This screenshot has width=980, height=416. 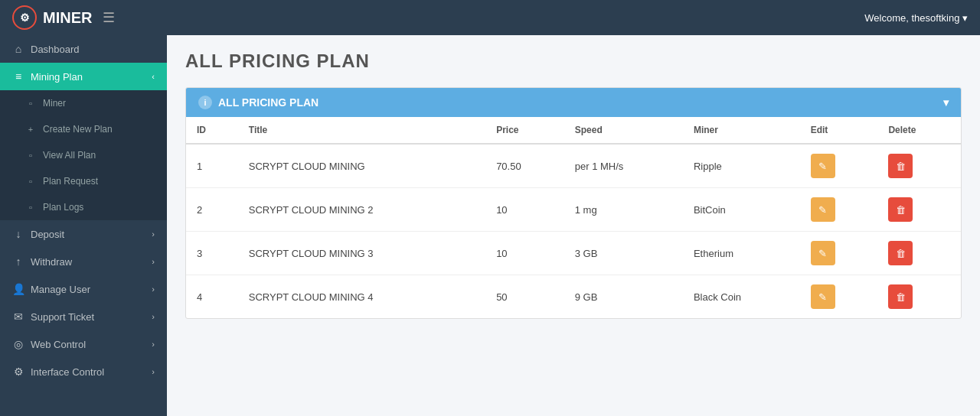 I want to click on delete-button-1: 🗑, so click(x=900, y=210).